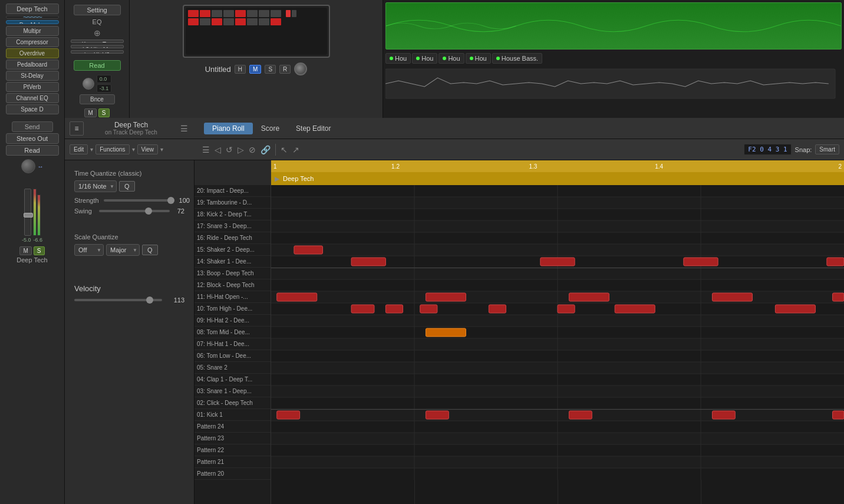  Describe the element at coordinates (232, 427) in the screenshot. I see `drum-item-20: Pattern 24` at that location.